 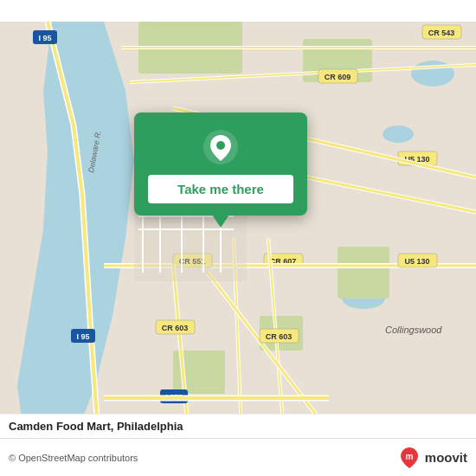 What do you see at coordinates (441, 33) in the screenshot?
I see `svg-text: CR 543` at bounding box center [441, 33].